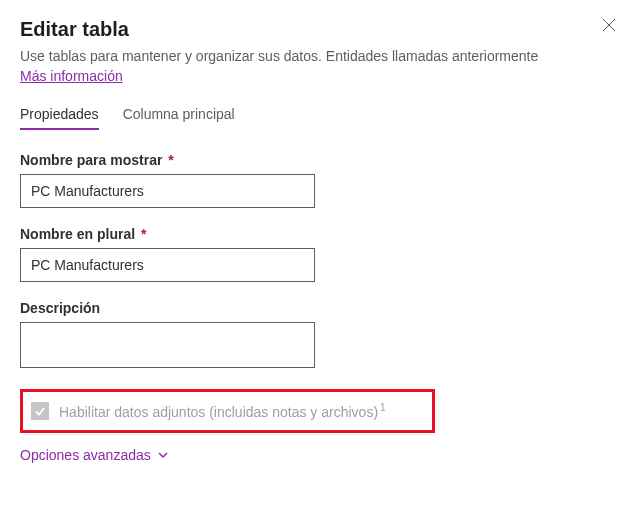 The height and width of the screenshot is (507, 640). Describe the element at coordinates (168, 191) in the screenshot. I see `input-display-name` at that location.